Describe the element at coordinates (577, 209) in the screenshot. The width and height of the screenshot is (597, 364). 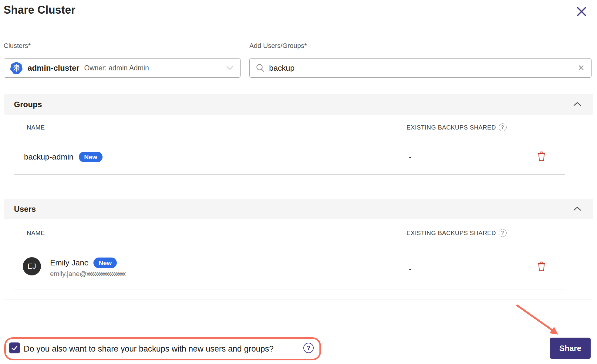
I see `users-collapse-button` at that location.